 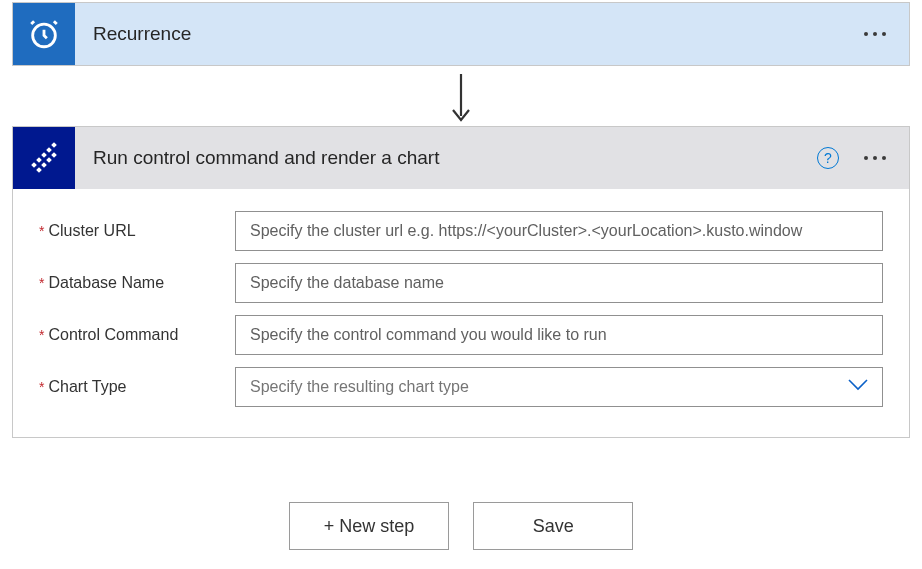 I want to click on label-chart-type: * Chart Type, so click(x=137, y=387).